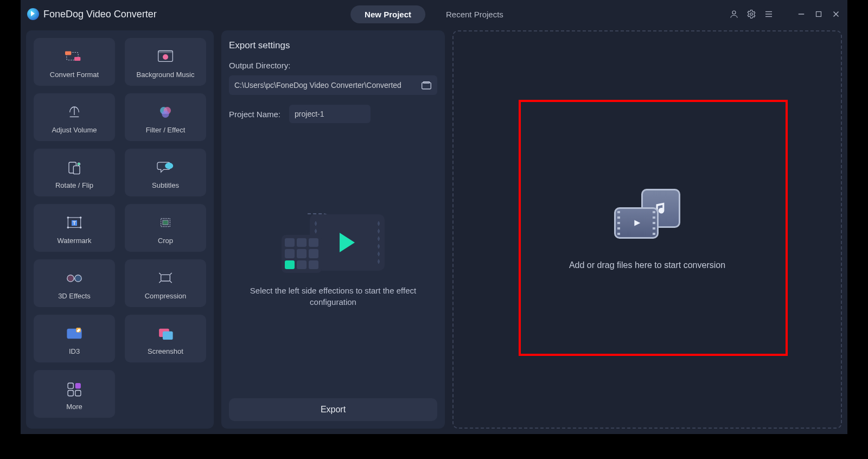  What do you see at coordinates (74, 186) in the screenshot?
I see `tool-label: Rotate / Flip` at bounding box center [74, 186].